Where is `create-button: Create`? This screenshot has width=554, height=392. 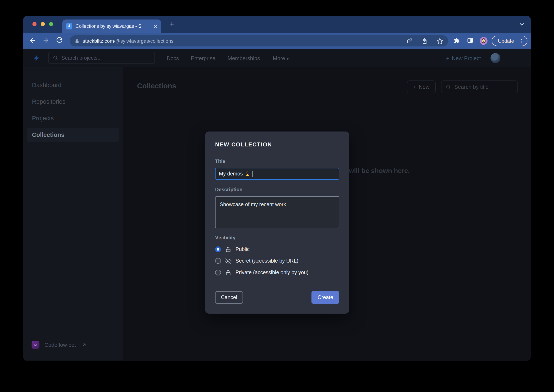
create-button: Create is located at coordinates (325, 297).